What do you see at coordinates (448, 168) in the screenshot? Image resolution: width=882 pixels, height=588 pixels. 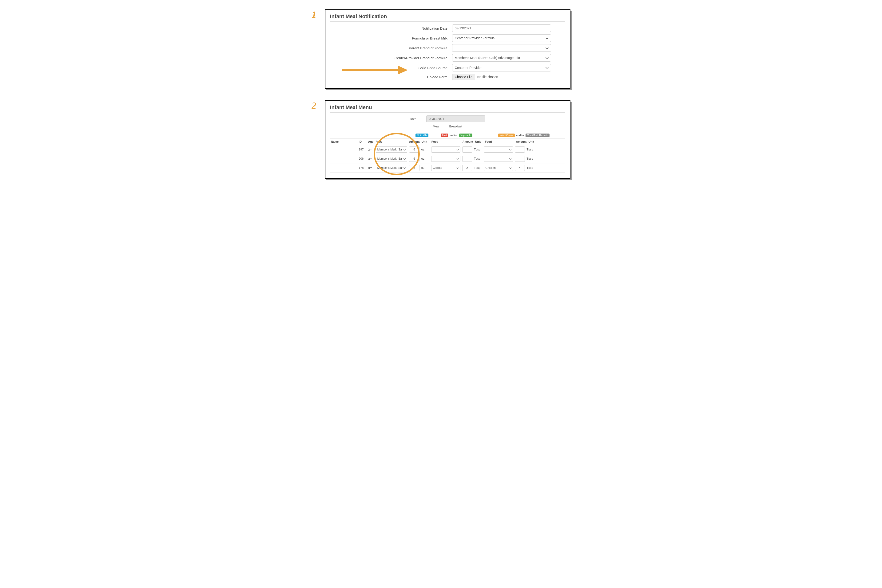 I see `table-row: 178 8m Member's Mark (Sam oz Carrots Tbs…` at bounding box center [448, 168].